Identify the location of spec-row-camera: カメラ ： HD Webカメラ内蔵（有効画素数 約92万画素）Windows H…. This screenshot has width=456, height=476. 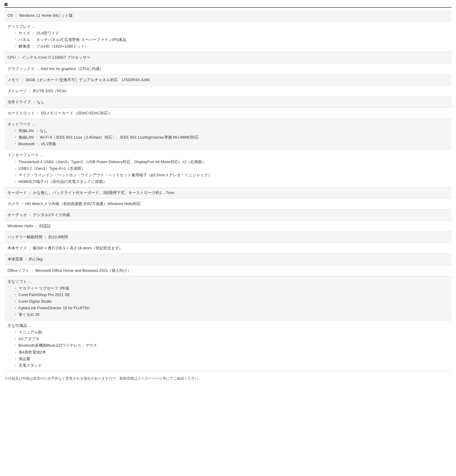
(228, 204).